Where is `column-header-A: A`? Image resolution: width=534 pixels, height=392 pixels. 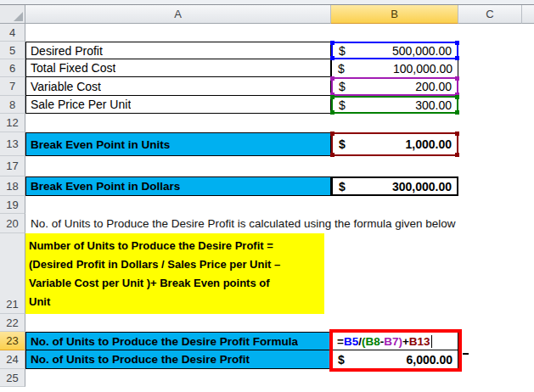
column-header-A: A is located at coordinates (178, 14).